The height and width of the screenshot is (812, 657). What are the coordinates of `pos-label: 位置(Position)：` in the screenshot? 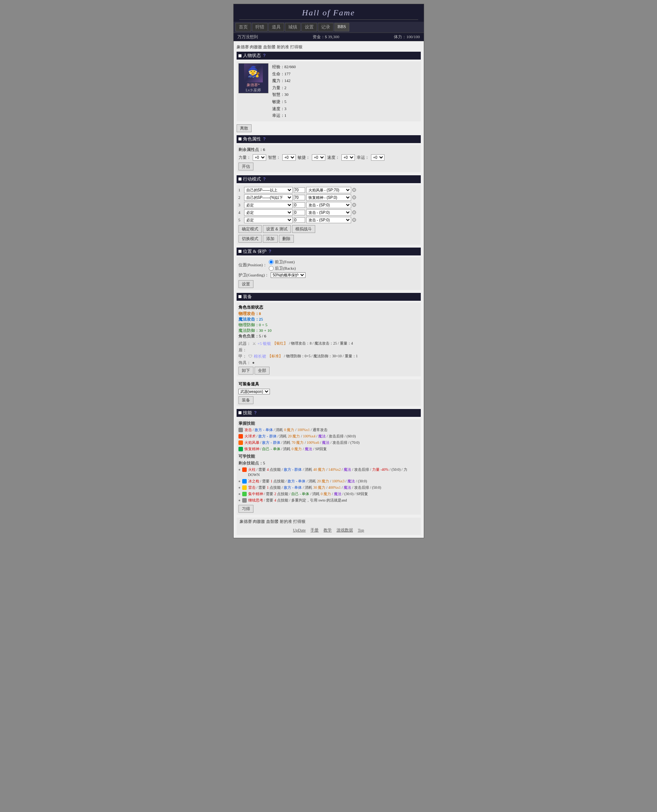 It's located at (253, 265).